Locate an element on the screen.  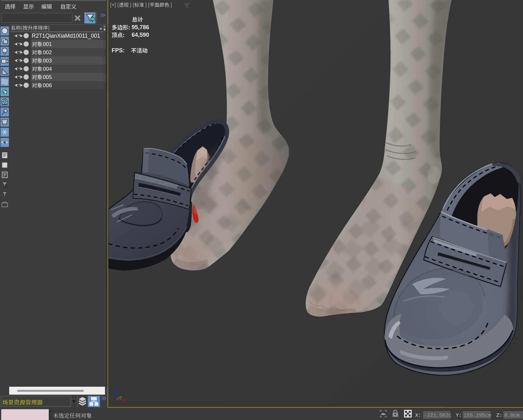
svg-text: 003 is located at coordinates (47, 61).